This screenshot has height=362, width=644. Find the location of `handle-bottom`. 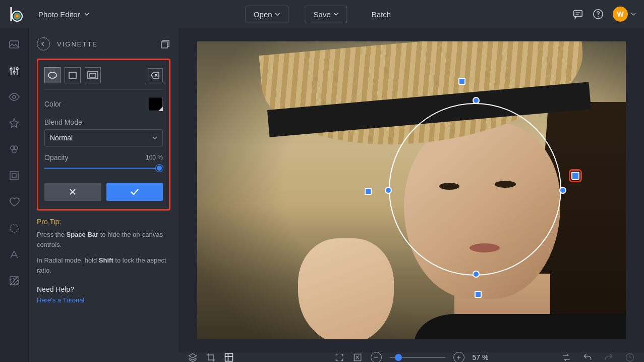

handle-bottom is located at coordinates (476, 274).